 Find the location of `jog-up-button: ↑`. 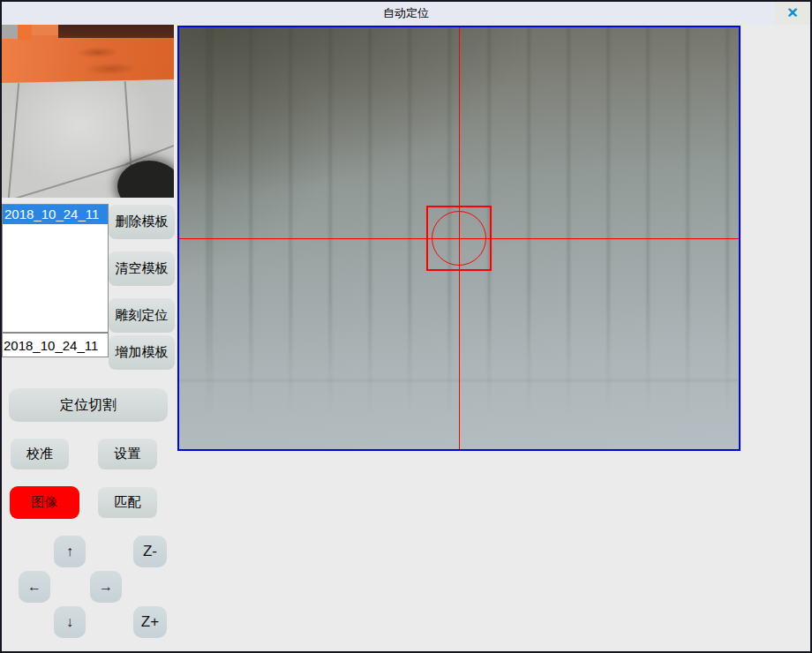

jog-up-button: ↑ is located at coordinates (70, 552).